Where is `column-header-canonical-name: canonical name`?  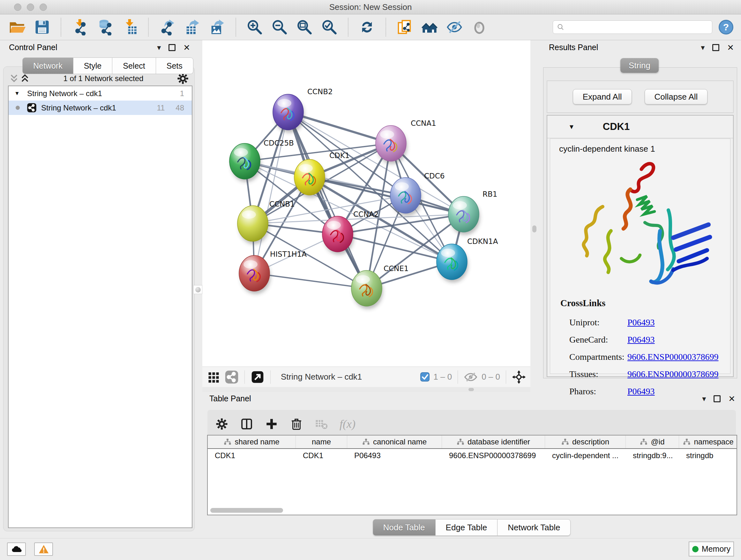
column-header-canonical-name: canonical name is located at coordinates (395, 442).